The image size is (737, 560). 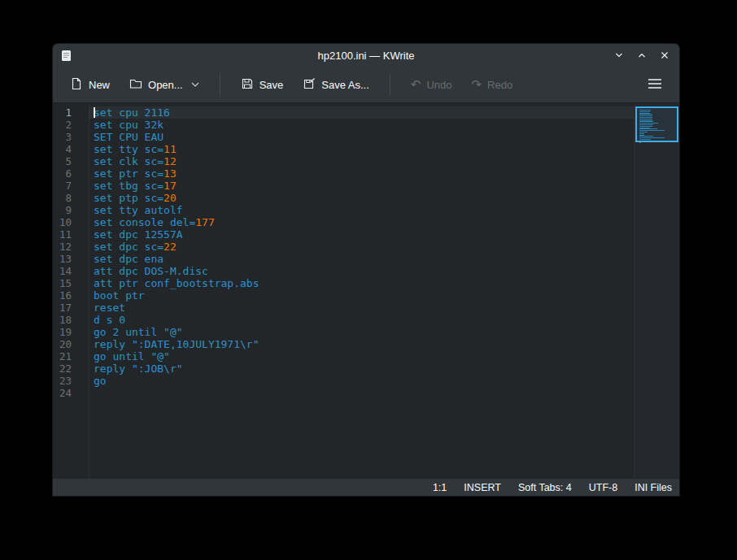 What do you see at coordinates (361, 307) in the screenshot?
I see `code-line: reset` at bounding box center [361, 307].